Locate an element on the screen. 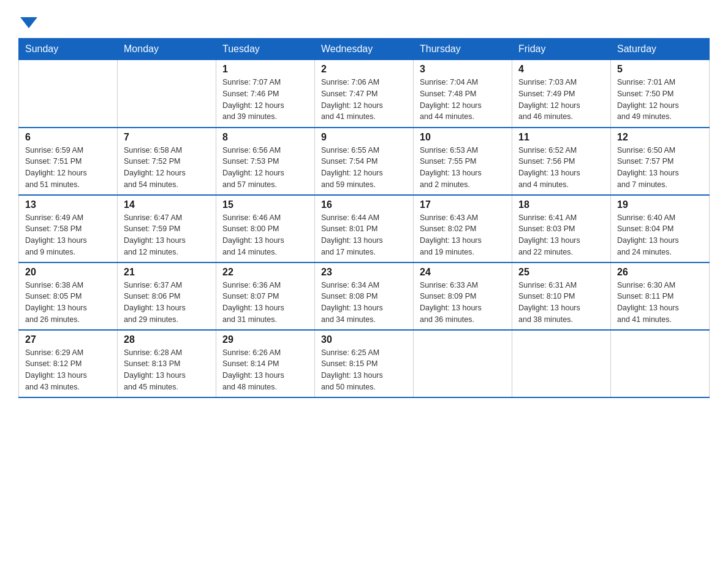 This screenshot has width=728, height=563. day-sun-info: Sunrise: 6:34 AM Sunset: 8:08 PM Dayligh… is located at coordinates (364, 303).